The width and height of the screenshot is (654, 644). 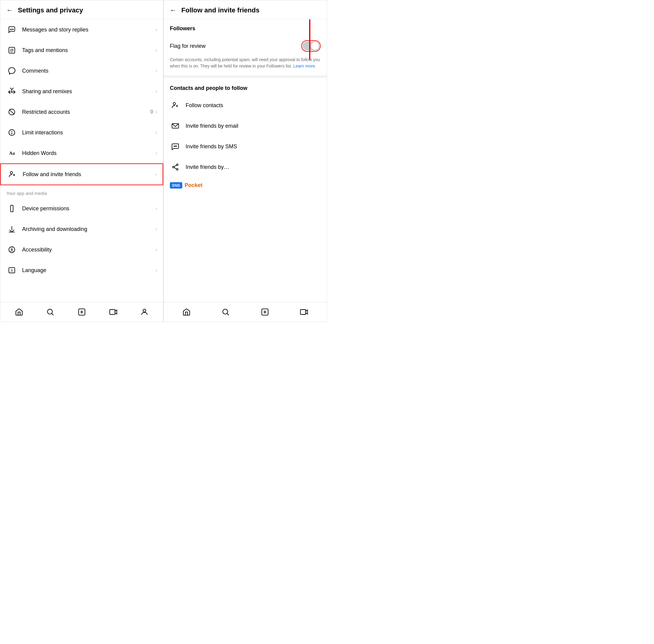 I want to click on flag-review-toggle, so click(x=311, y=46).